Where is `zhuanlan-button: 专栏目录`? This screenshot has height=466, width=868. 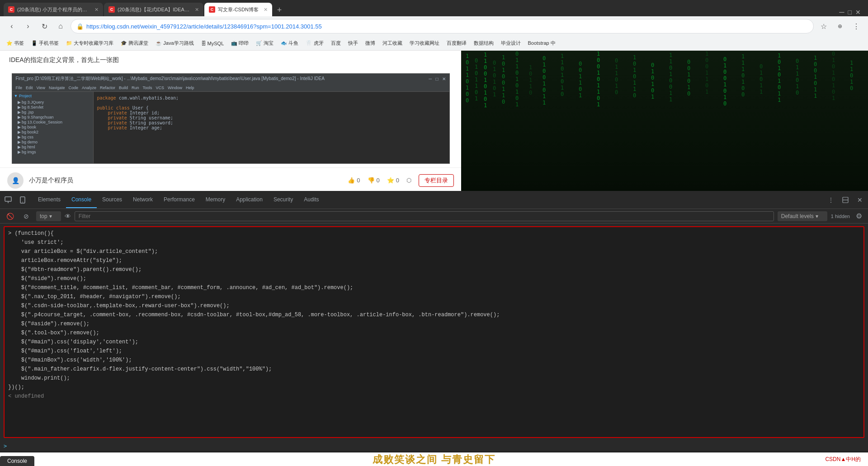 zhuanlan-button: 专栏目录 is located at coordinates (436, 181).